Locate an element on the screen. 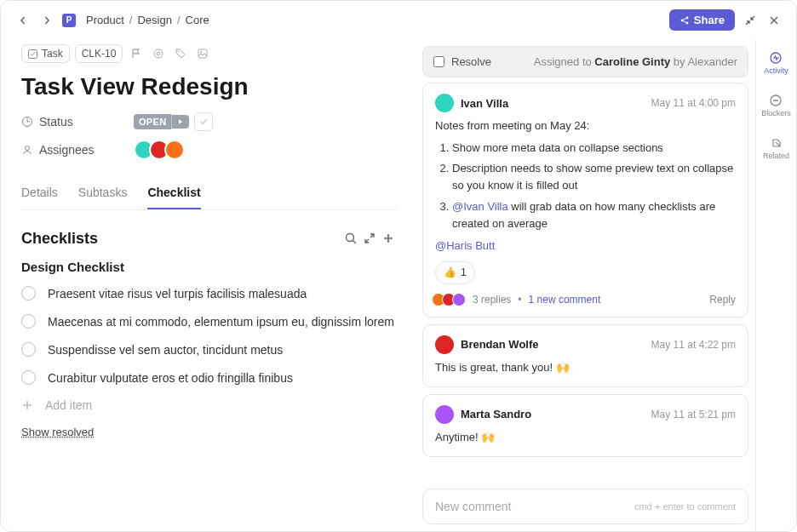  reply-count: 3 replies is located at coordinates (492, 300).